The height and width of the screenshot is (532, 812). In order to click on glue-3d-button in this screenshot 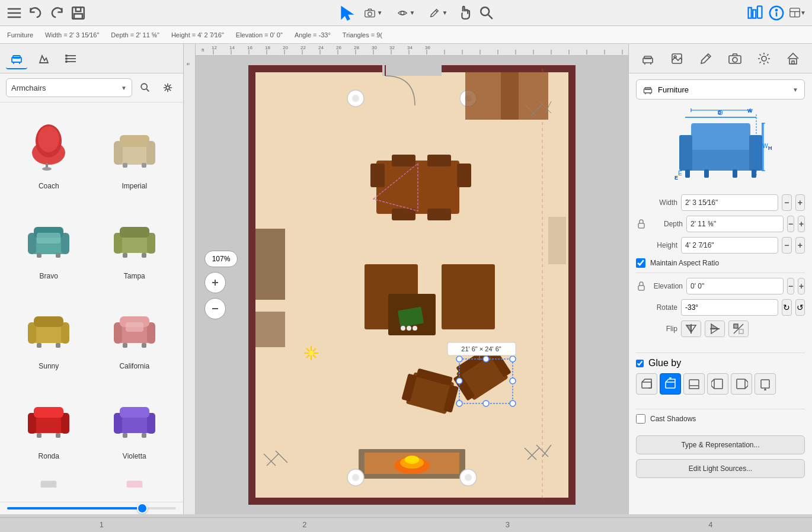, I will do `click(647, 384)`.